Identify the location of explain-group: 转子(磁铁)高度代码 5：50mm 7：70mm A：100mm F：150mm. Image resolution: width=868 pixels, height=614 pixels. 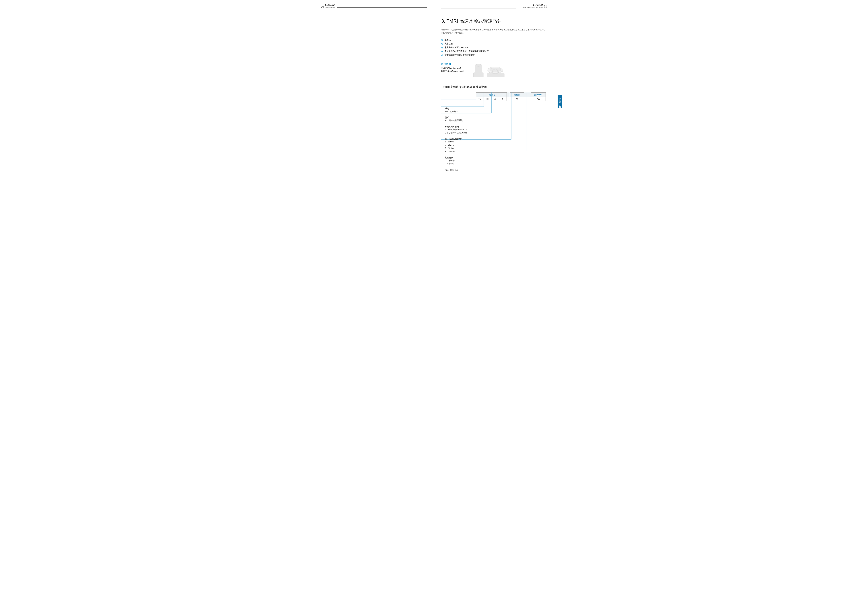
(496, 145).